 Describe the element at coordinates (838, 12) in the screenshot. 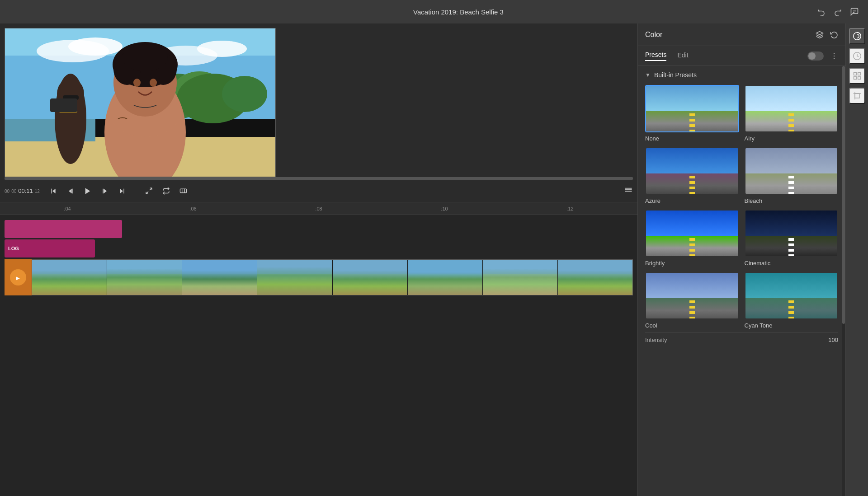

I see `top-bar-actions` at that location.